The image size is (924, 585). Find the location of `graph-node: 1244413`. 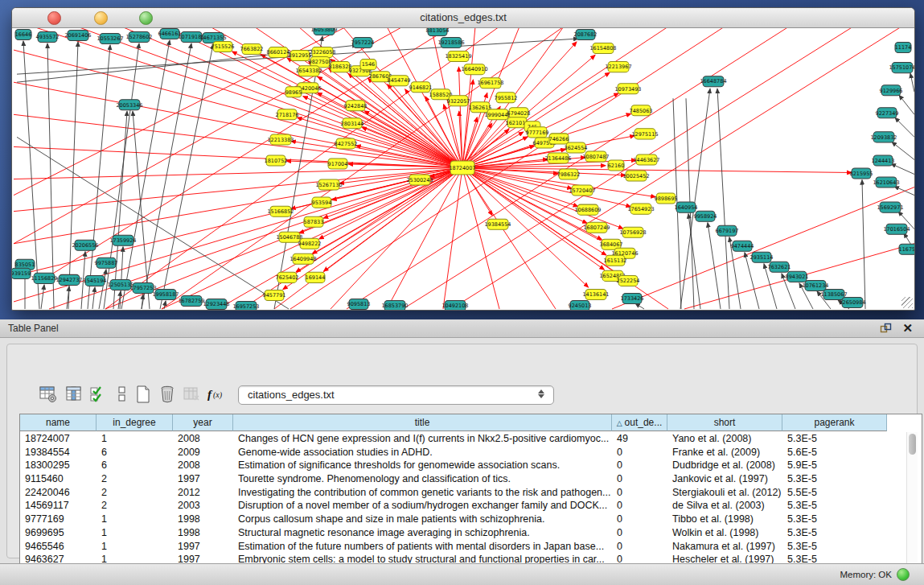

graph-node: 1244413 is located at coordinates (883, 161).